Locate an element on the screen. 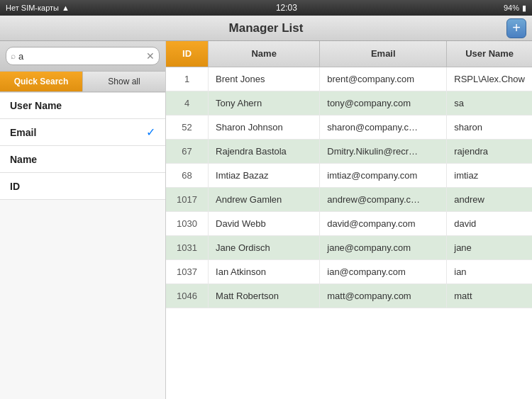 The height and width of the screenshot is (399, 532). table-header-row: IDNameEmailUser Name is located at coordinates (349, 54).